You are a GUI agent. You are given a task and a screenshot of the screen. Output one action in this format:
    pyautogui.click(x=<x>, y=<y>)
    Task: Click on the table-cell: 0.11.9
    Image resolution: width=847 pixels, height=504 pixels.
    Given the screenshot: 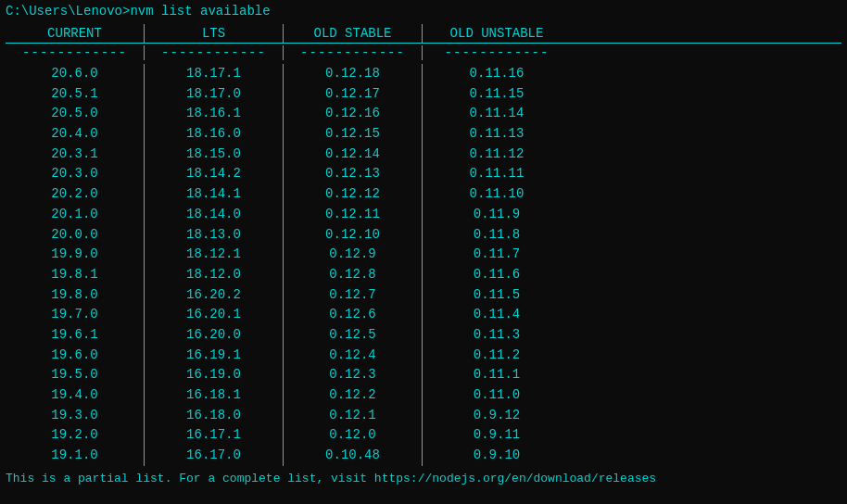 What is the action you would take?
    pyautogui.click(x=497, y=215)
    